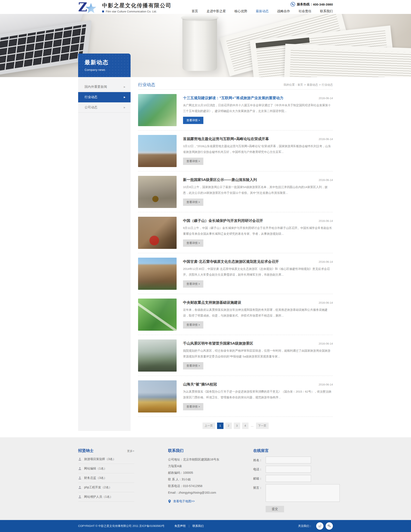 The width and height of the screenshot is (411, 532). Describe the element at coordinates (231, 262) in the screenshot. I see `news-title: 中国甘肃·北石窟寺镇原文化生态旅游区规划意见征求会召开` at that location.